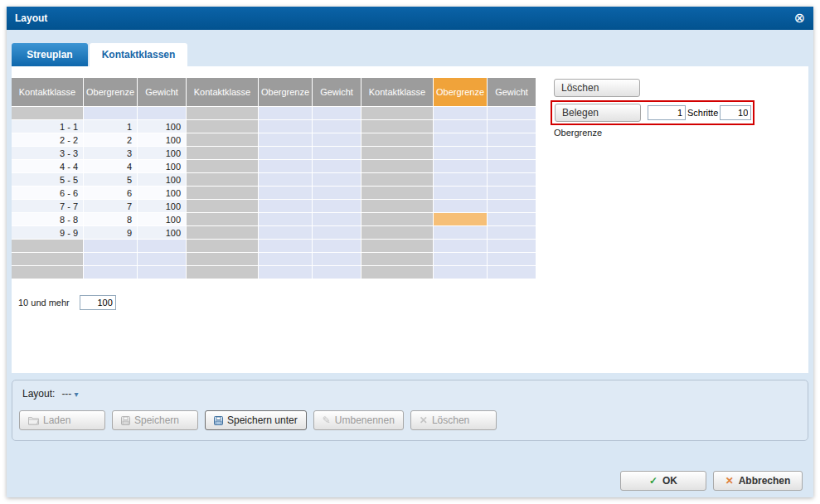  What do you see at coordinates (663, 481) in the screenshot?
I see `ok-button: ✓ OK` at bounding box center [663, 481].